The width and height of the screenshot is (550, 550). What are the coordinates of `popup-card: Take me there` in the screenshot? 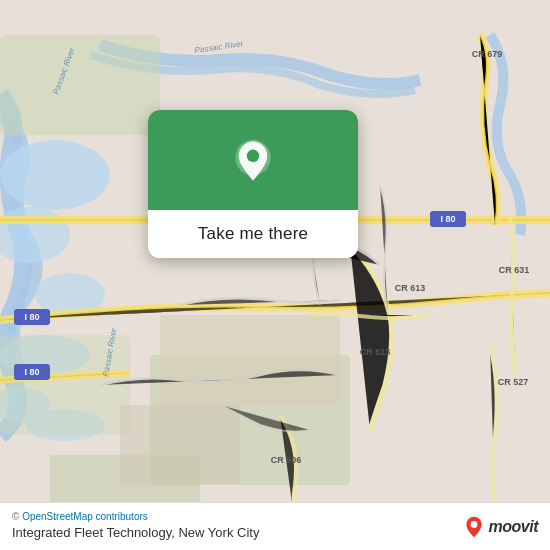 It's located at (253, 184).